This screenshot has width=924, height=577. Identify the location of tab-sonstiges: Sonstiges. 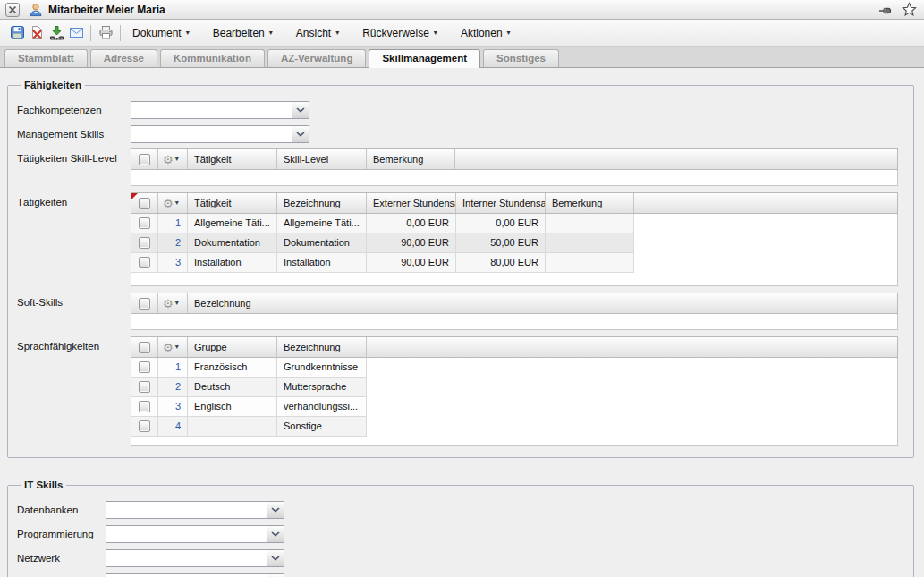
(521, 58).